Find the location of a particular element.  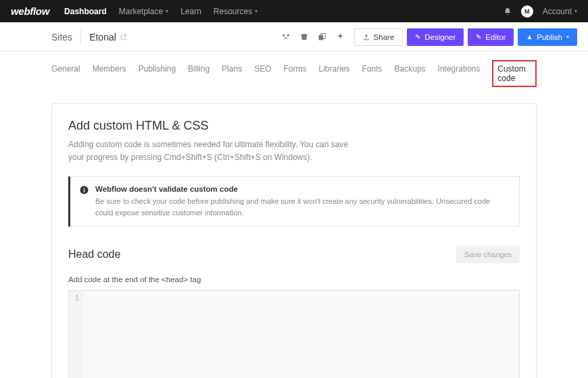

head-code-title: Head code is located at coordinates (95, 254).